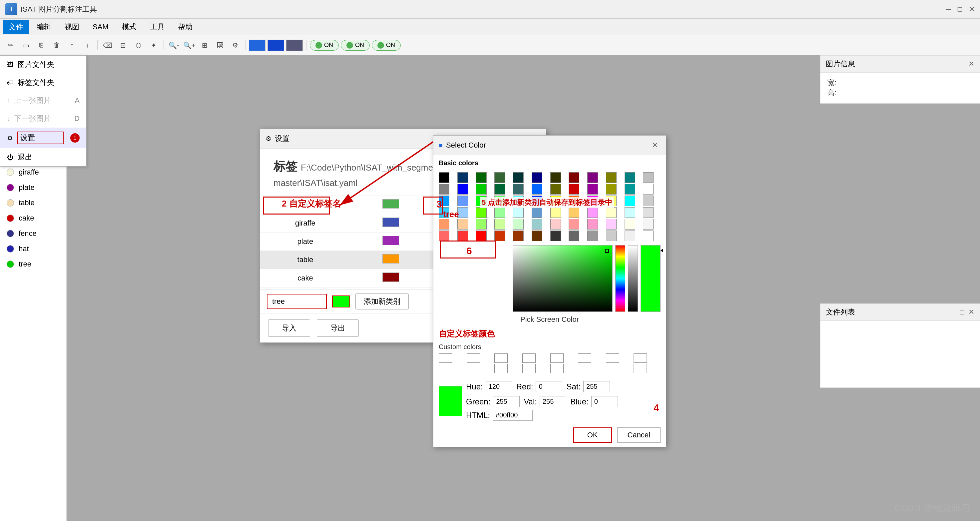 The image size is (980, 521). Describe the element at coordinates (154, 46) in the screenshot. I see `magic-btn: ✦` at that location.